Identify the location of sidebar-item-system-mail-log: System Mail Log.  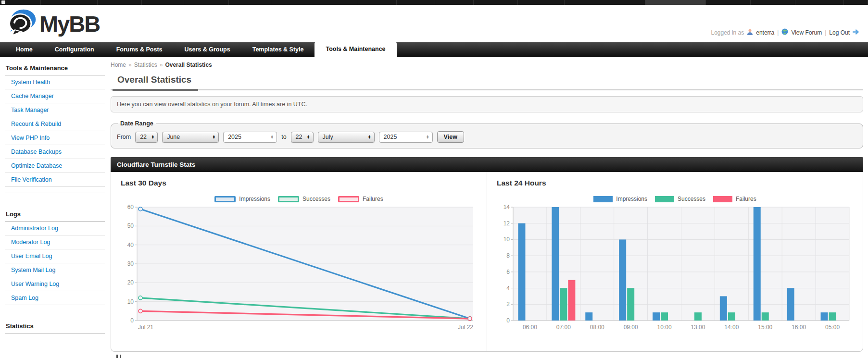
(55, 270).